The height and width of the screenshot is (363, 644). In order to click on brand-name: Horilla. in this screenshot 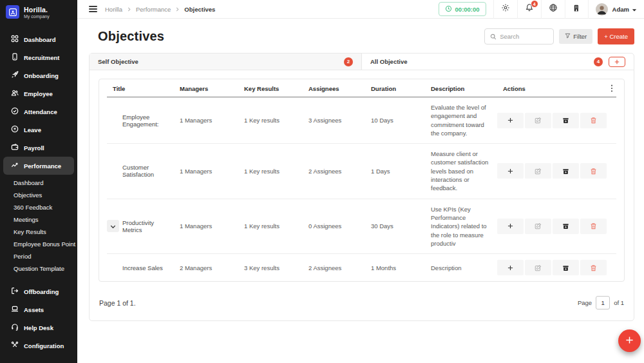, I will do `click(37, 10)`.